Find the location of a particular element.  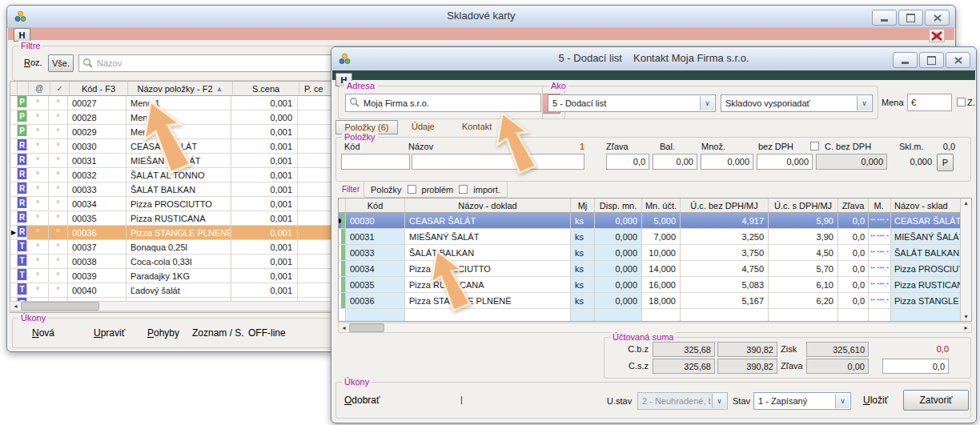

item-name-stock: MIEŠANÝ ŠALÁT is located at coordinates (926, 237).